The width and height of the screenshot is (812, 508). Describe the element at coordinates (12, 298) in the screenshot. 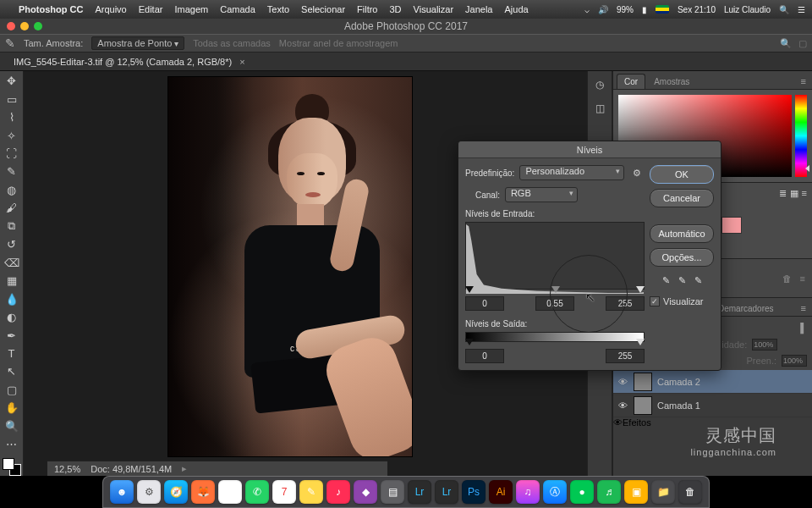

I see `tool-blur: 💧` at that location.